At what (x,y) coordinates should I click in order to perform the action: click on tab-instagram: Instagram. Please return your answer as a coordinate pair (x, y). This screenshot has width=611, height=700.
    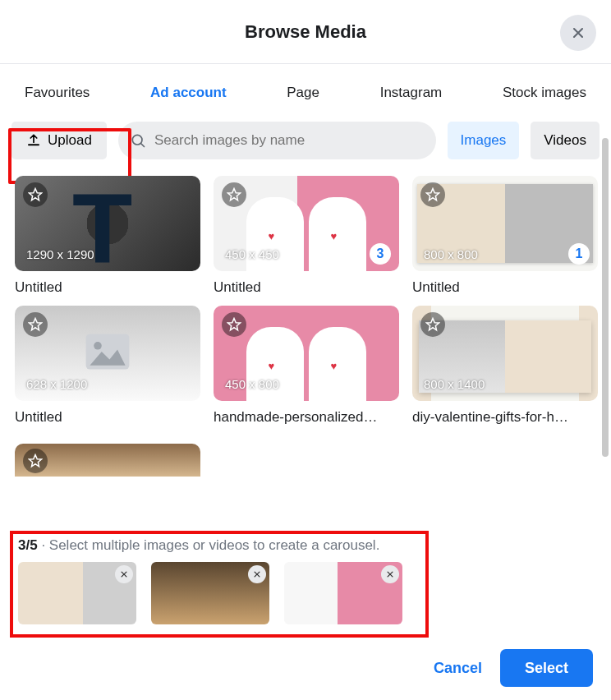
    Looking at the image, I should click on (411, 93).